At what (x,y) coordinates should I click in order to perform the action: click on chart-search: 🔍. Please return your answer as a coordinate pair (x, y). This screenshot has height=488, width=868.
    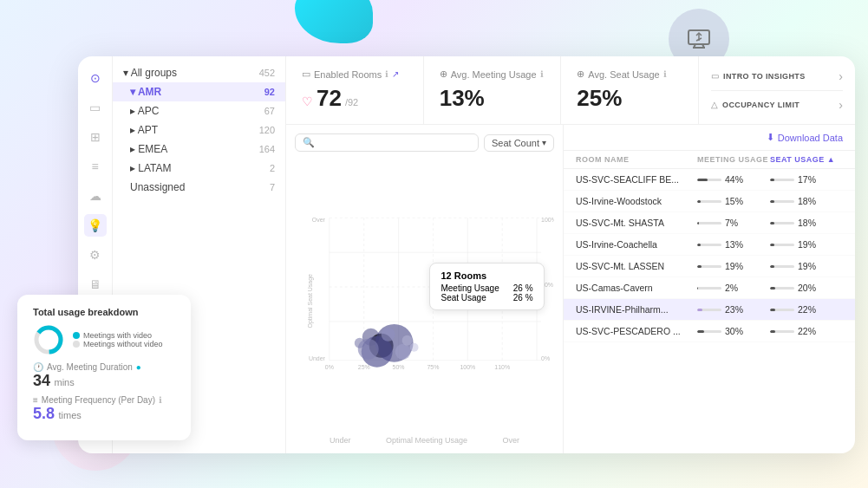
    Looking at the image, I should click on (387, 142).